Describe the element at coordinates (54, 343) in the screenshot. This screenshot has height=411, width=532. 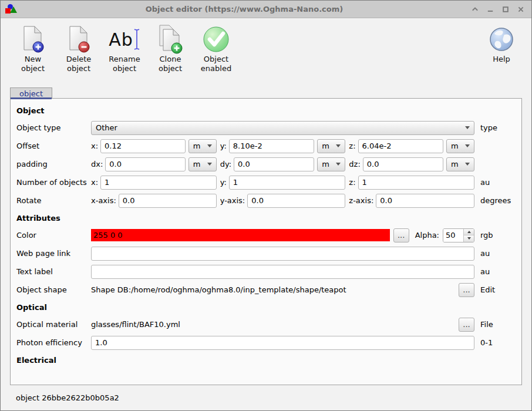
I see `photon-efficiency-label: Photon efficiency` at that location.